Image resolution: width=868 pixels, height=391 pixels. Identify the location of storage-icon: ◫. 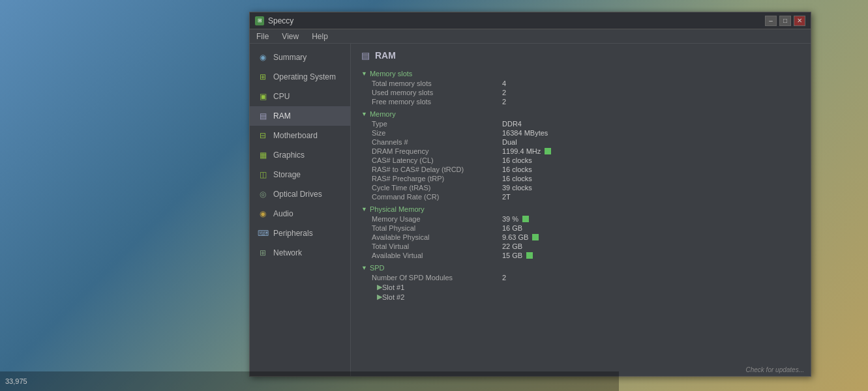
(263, 175).